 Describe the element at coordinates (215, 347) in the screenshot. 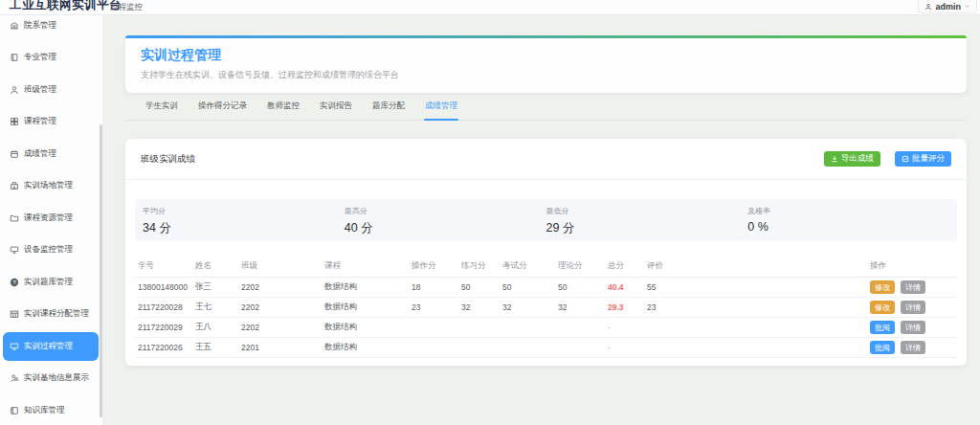

I see `table-cell: 王五` at that location.